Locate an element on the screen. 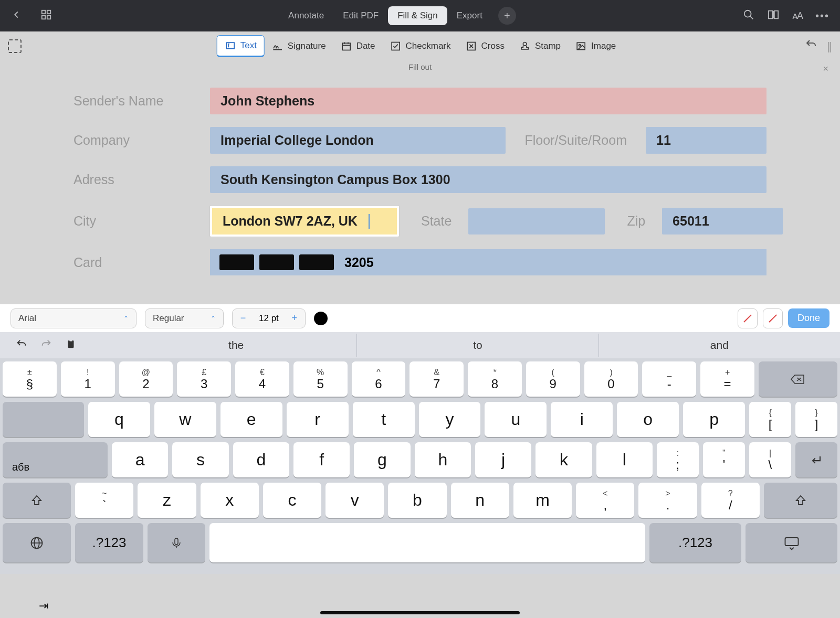  key-§: ±§ is located at coordinates (29, 379).